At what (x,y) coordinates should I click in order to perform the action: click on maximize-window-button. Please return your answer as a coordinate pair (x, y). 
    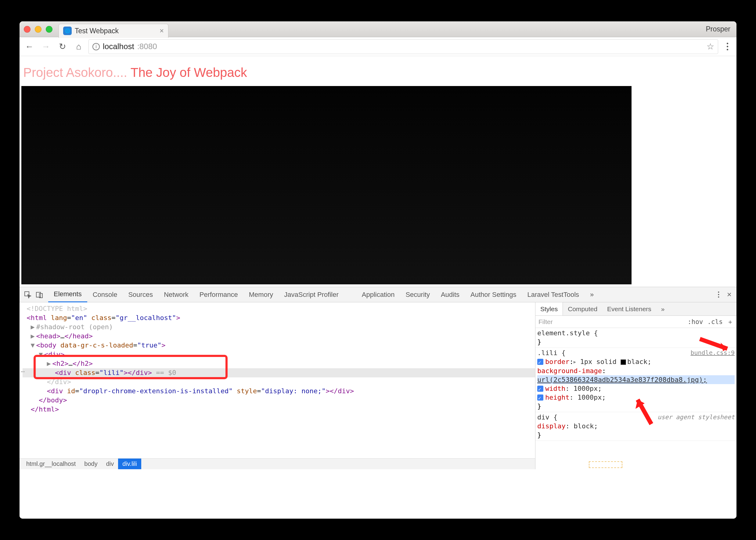
    Looking at the image, I should click on (49, 29).